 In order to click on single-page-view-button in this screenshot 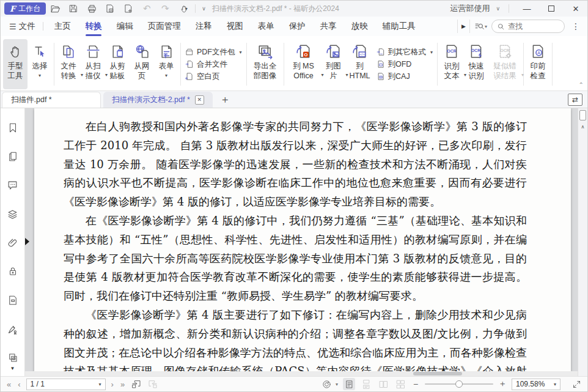, I will do `click(349, 384)`.